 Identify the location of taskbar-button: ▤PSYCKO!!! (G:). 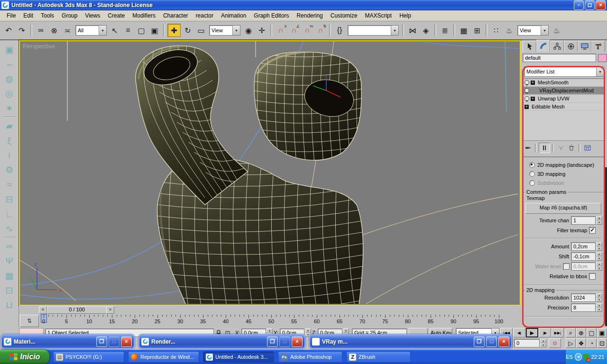
(89, 357).